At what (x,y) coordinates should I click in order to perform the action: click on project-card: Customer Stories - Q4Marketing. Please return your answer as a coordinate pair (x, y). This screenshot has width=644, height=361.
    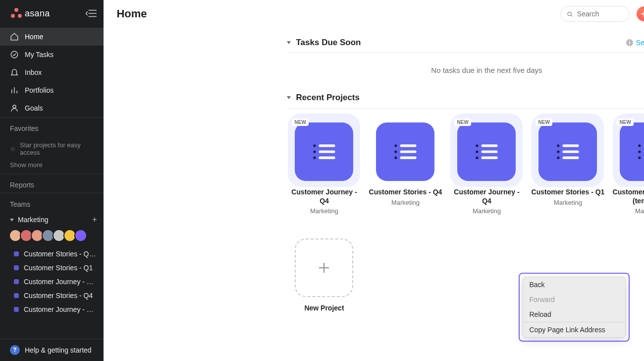
    Looking at the image, I should click on (405, 166).